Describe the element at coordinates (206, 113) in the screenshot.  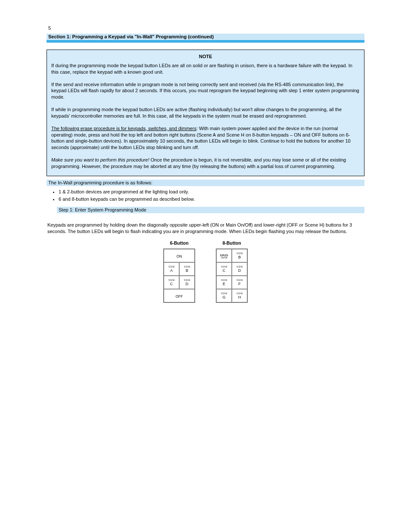
I see `note-paragraph-3: If while in programming mode the keypad …` at that location.